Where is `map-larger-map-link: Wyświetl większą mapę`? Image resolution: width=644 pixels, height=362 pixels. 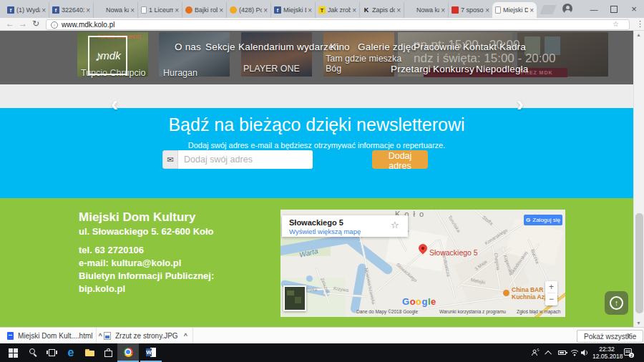 map-larger-map-link: Wyświetl większą mapę is located at coordinates (325, 232).